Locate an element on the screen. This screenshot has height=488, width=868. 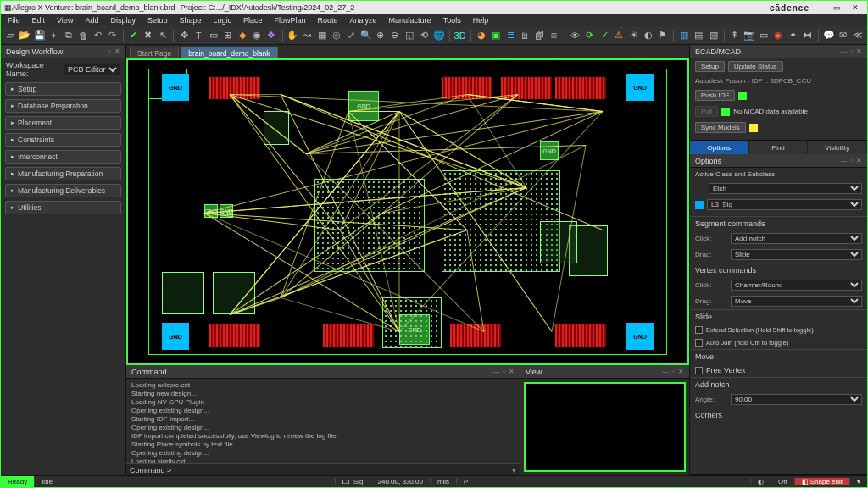
shadow-icon: ◐ is located at coordinates (648, 36).